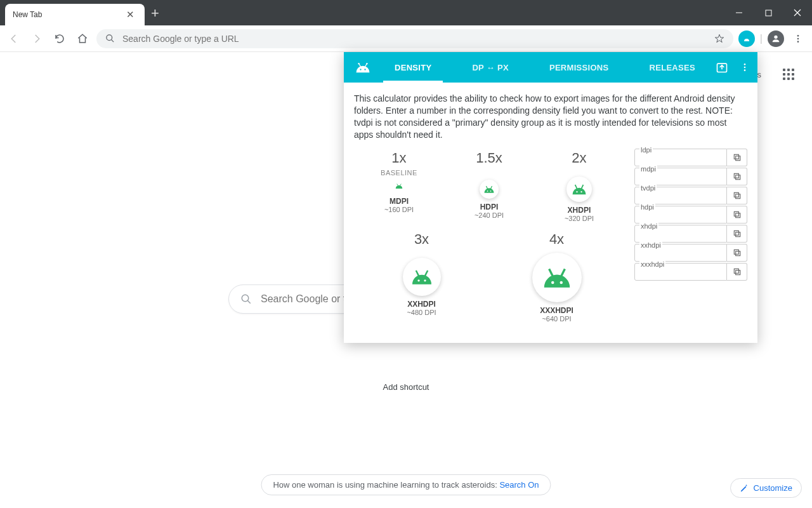 The image size is (812, 508). What do you see at coordinates (406, 387) in the screenshot?
I see `add-shortcut-button: Add shortcut` at bounding box center [406, 387].